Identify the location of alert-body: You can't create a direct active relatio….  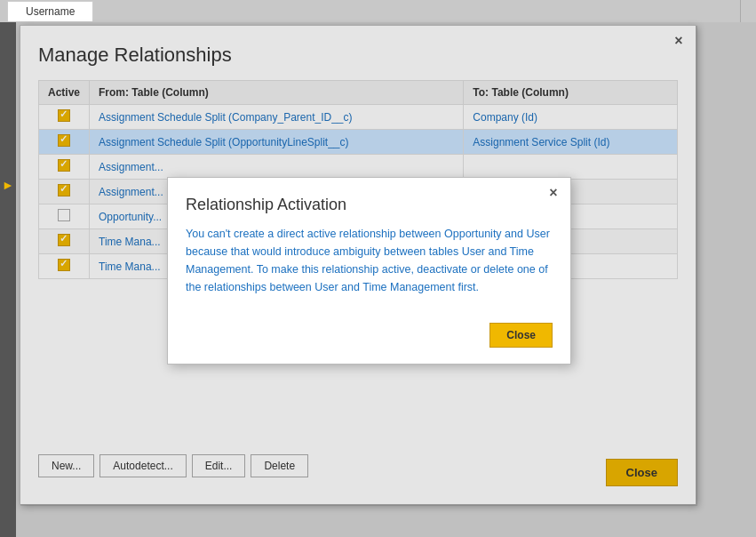
(370, 269).